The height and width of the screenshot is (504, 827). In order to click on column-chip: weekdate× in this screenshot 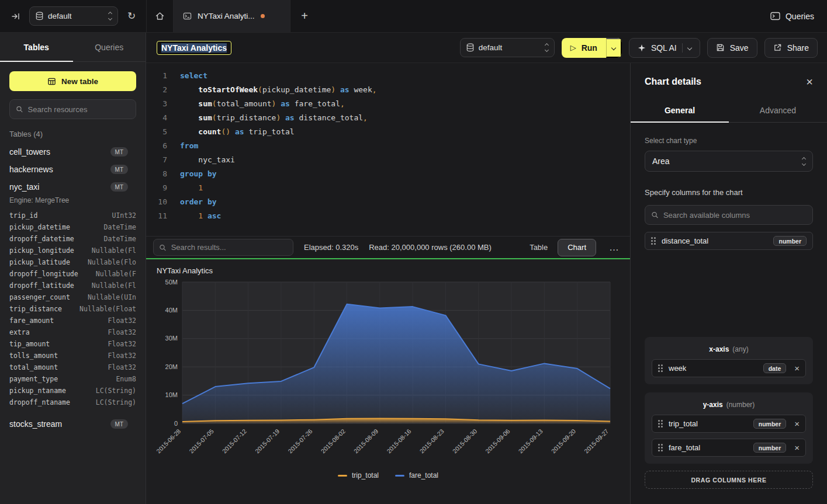, I will do `click(729, 368)`.